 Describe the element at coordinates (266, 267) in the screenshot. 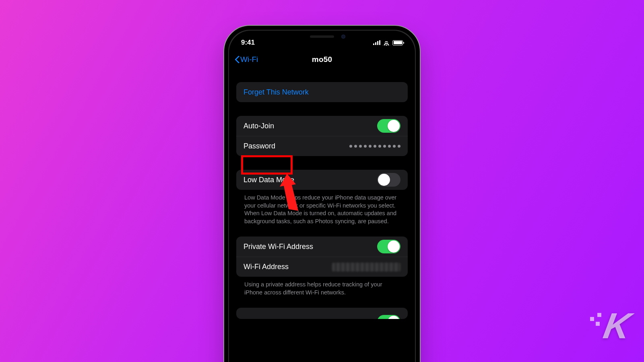

I see `wifi-address-label: Wi-Fi Address` at that location.